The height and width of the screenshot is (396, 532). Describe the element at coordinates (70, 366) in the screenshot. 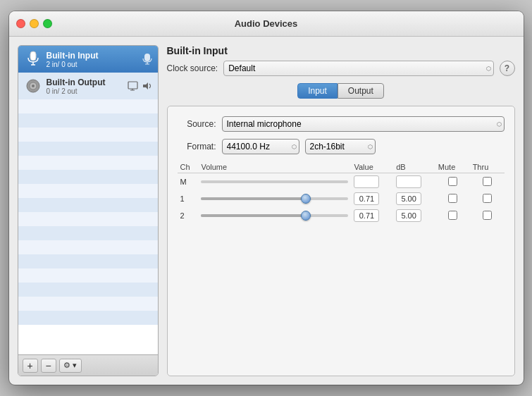

I see `settings-button: ⚙ ▾` at that location.